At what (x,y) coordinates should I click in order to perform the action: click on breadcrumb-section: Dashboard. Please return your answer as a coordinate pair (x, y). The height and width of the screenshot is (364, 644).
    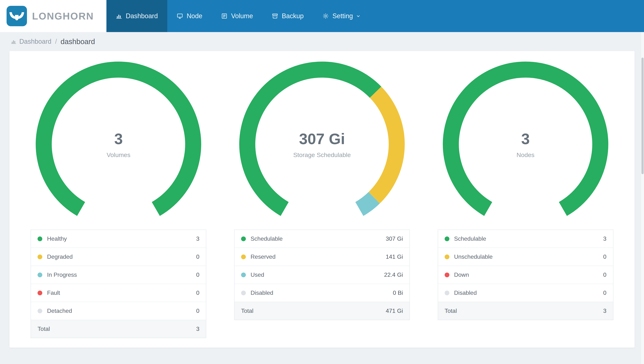
    Looking at the image, I should click on (36, 42).